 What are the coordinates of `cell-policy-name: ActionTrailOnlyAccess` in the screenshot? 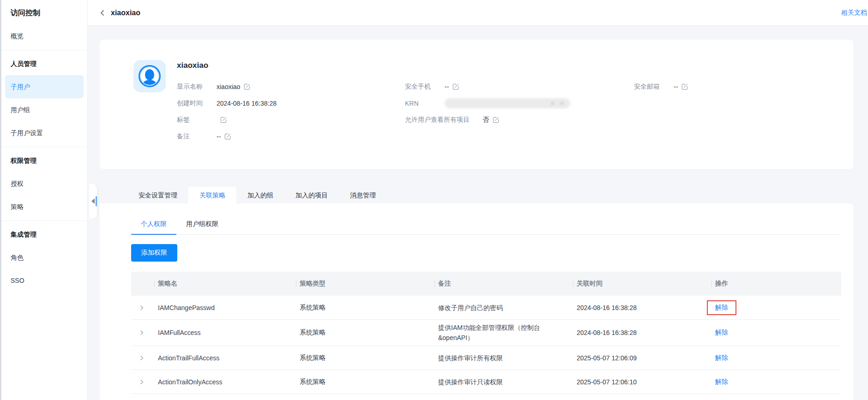 It's located at (225, 382).